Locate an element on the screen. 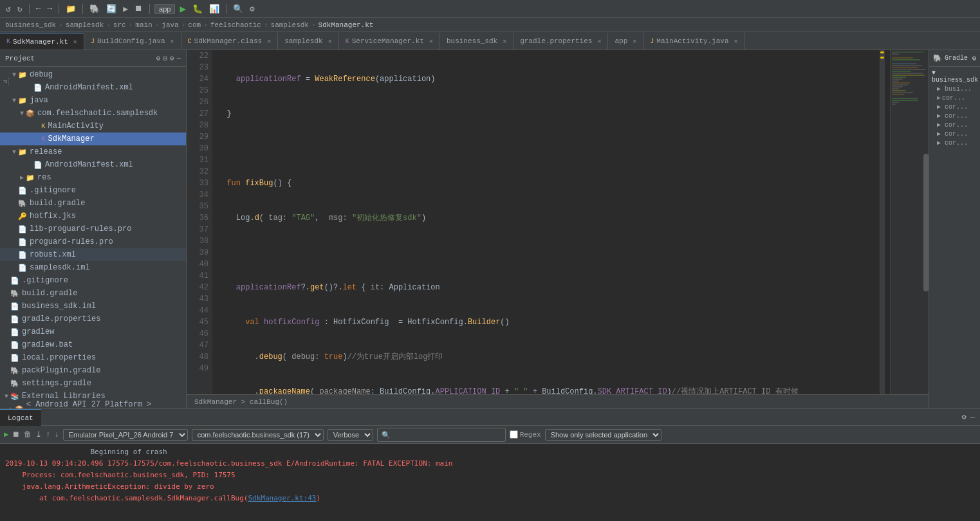 The image size is (980, 521). breadcrumb-com: com is located at coordinates (194, 25).